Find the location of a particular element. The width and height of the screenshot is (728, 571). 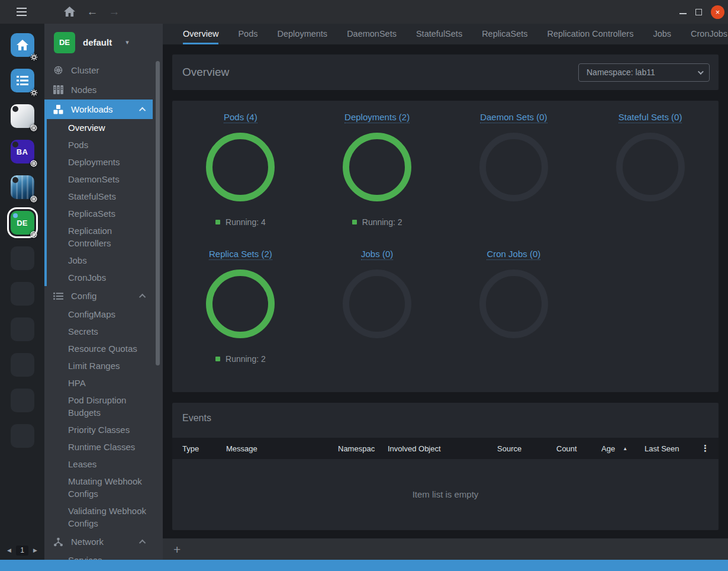

rail-catalog-button is located at coordinates (22, 81).